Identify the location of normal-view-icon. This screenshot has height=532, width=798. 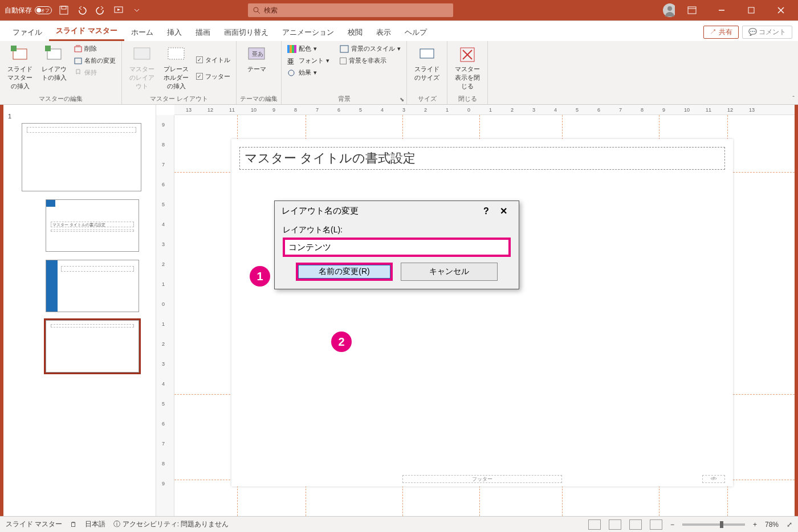
(595, 525).